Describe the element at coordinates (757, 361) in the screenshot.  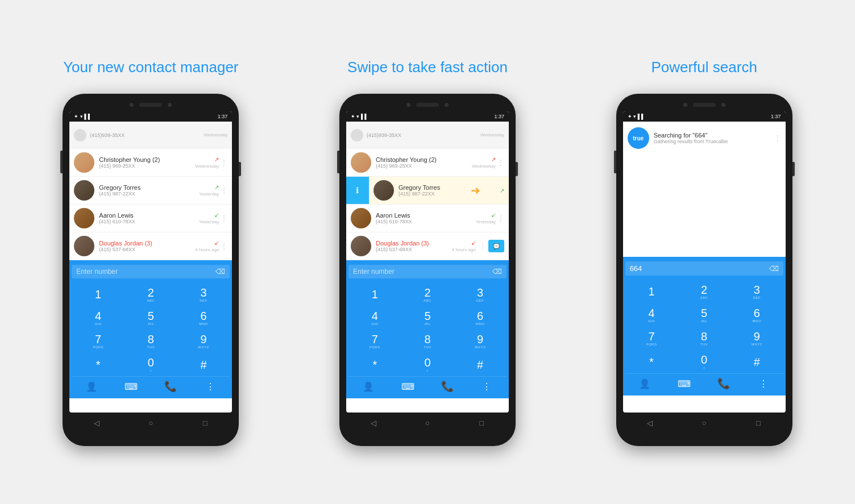
I see `dial-key-hash-3: #` at that location.